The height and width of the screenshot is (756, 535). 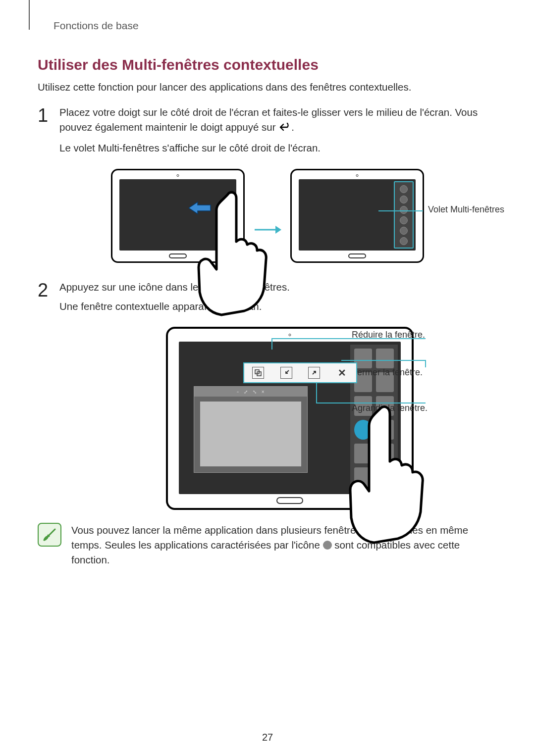 I want to click on step-number-1: 1, so click(x=49, y=133).